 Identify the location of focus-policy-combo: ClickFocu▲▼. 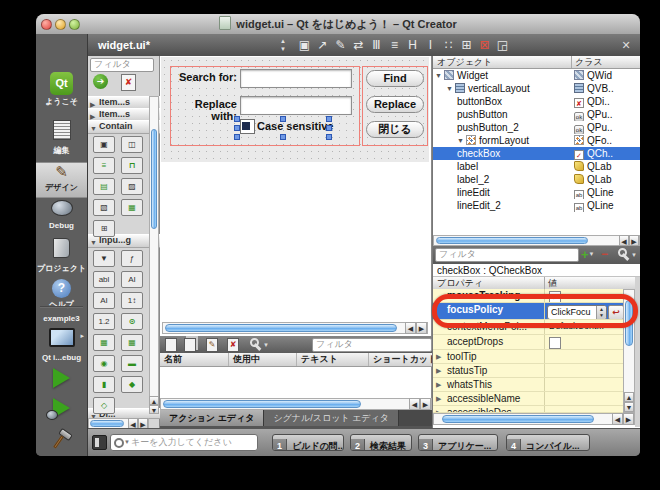
(577, 312).